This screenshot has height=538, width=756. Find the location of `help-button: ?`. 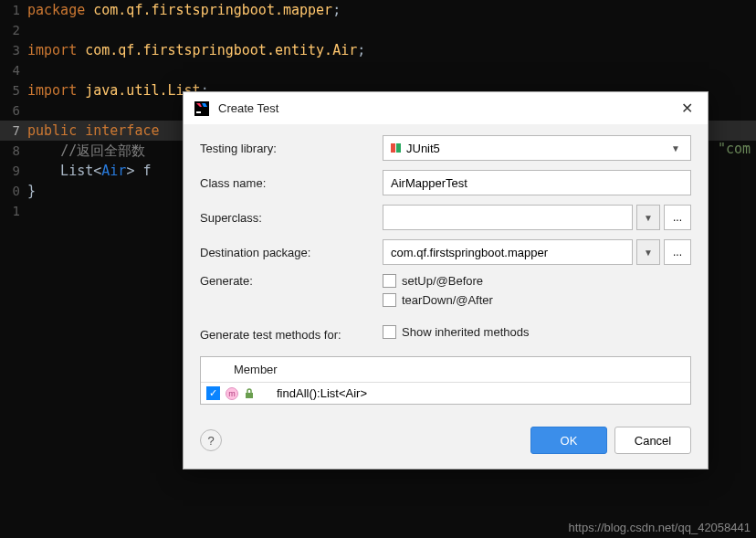

help-button: ? is located at coordinates (211, 440).